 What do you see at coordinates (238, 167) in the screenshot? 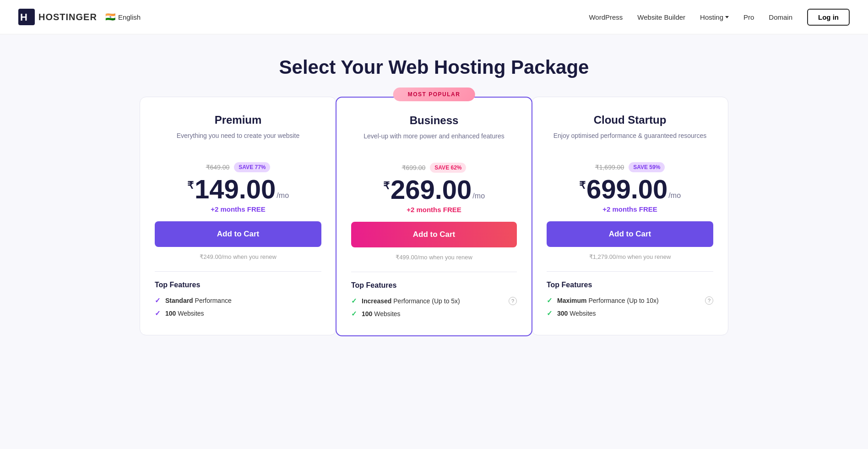
I see `pricing-row-premium: ₹649.00 SAVE 77%` at bounding box center [238, 167].